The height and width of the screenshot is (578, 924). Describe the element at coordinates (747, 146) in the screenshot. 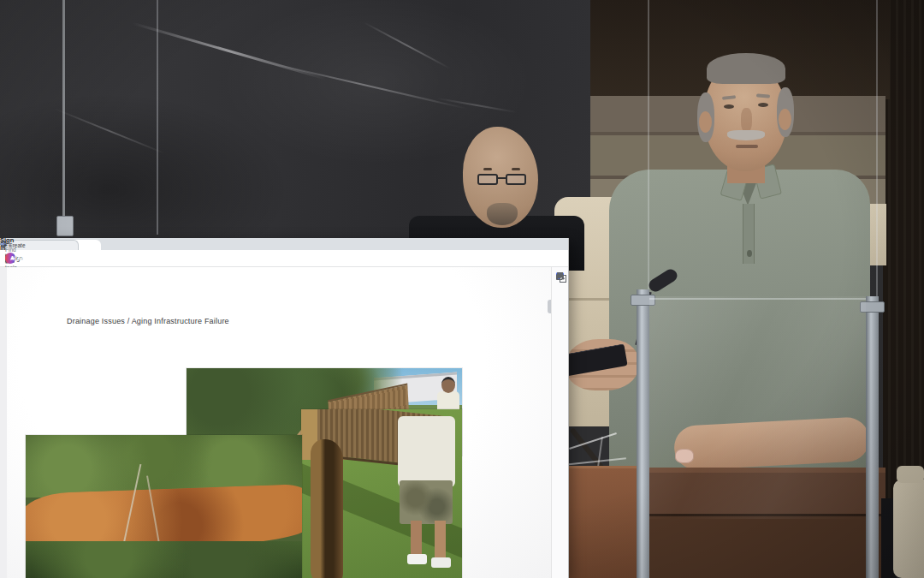

I see `speaker-mouth` at that location.